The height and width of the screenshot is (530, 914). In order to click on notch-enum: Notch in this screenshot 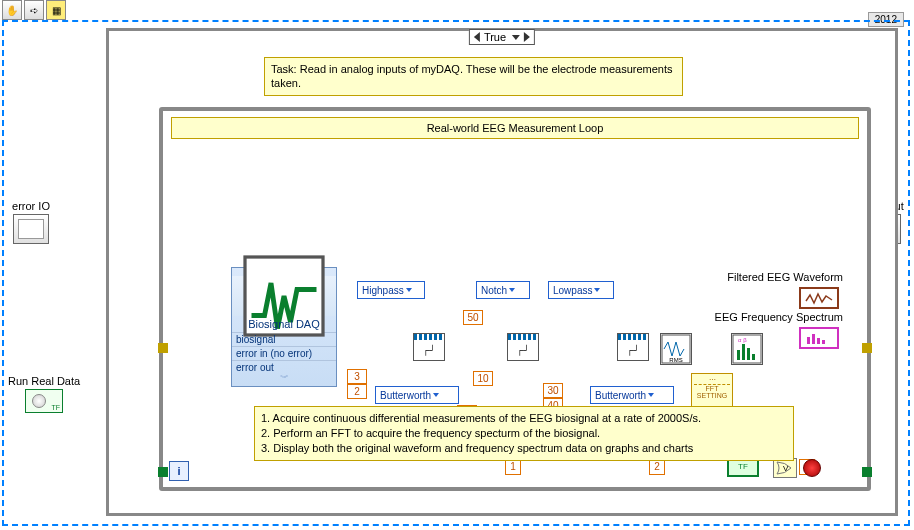, I will do `click(503, 290)`.